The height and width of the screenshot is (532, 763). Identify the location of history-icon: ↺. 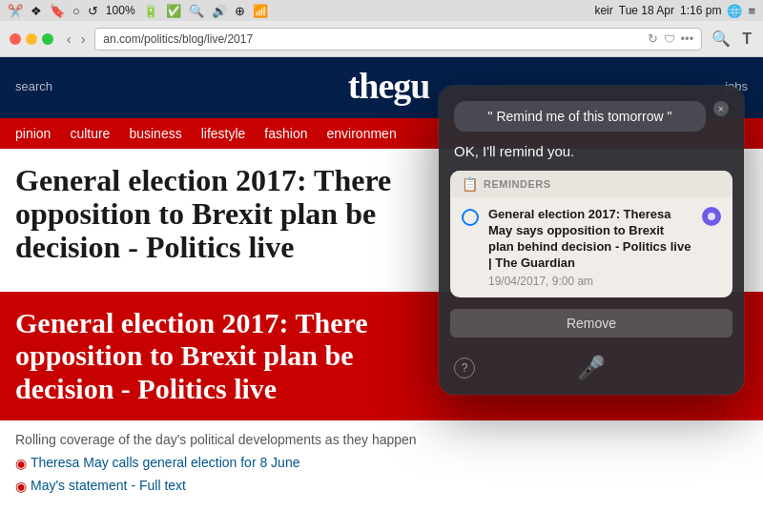
(93, 11).